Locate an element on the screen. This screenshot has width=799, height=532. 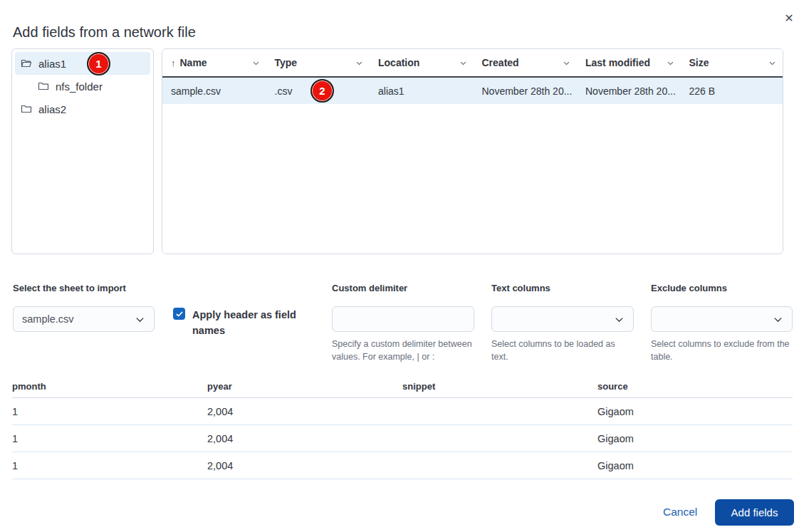
tree-item-label: nfs_folder is located at coordinates (79, 87).